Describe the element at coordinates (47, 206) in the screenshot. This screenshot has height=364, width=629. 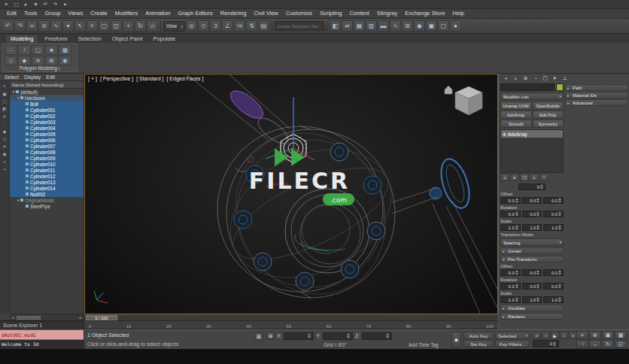
I see `list-item: SteelPipe` at that location.